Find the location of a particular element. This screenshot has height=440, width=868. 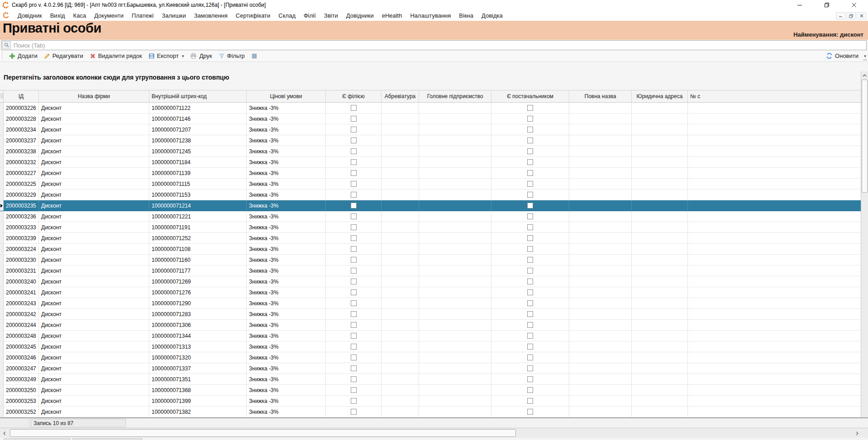

column-header: Юридична адреса is located at coordinates (660, 96).